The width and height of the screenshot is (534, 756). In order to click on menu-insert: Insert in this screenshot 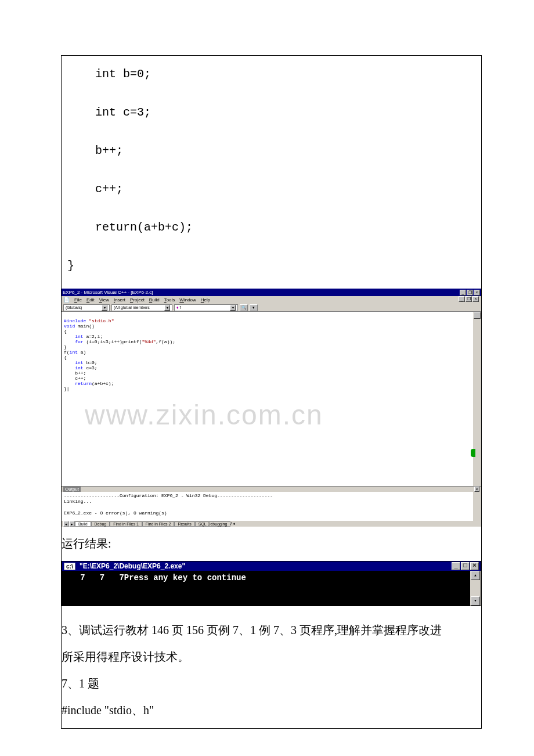, I will do `click(120, 300)`.